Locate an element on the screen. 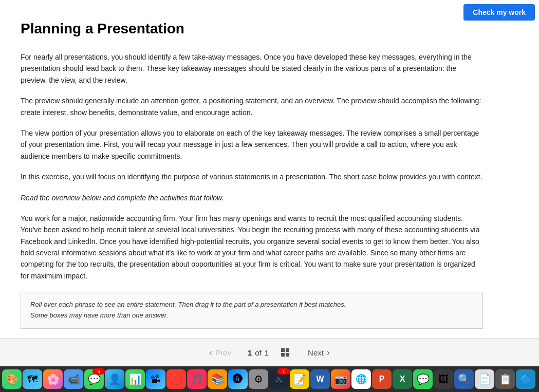 The height and width of the screenshot is (392, 539). paragraph-italic: Read the overview below and complete the… is located at coordinates (252, 198).